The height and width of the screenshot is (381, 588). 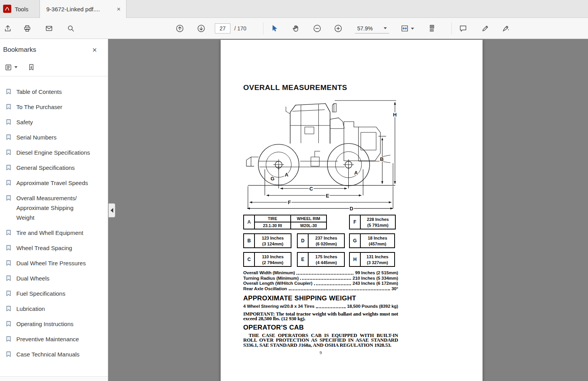 I want to click on tire-header: TIRE, so click(x=273, y=219).